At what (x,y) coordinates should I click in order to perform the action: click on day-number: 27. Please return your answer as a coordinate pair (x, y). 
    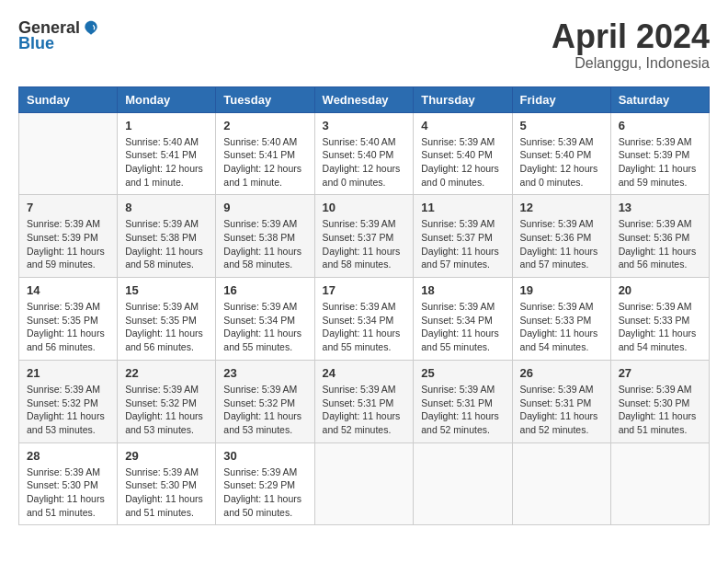
    Looking at the image, I should click on (660, 373).